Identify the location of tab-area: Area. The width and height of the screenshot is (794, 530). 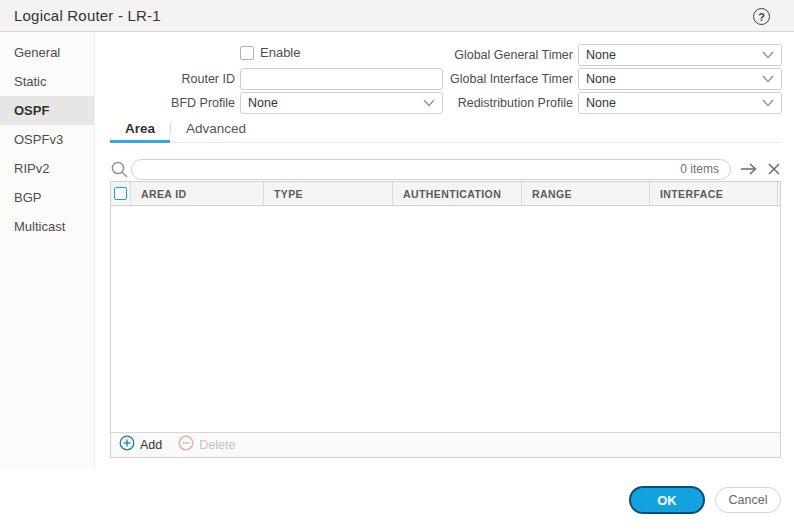
(140, 130).